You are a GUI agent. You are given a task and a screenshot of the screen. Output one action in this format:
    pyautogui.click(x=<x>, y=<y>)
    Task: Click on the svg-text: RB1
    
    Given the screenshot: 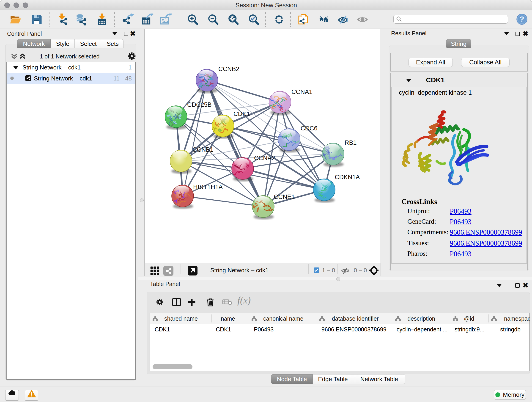 What is the action you would take?
    pyautogui.click(x=351, y=143)
    